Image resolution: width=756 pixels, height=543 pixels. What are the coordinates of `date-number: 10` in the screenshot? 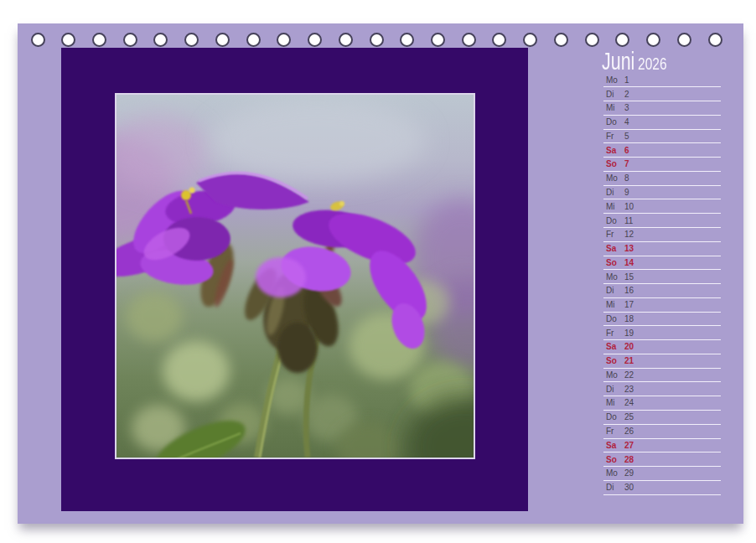 It's located at (629, 207).